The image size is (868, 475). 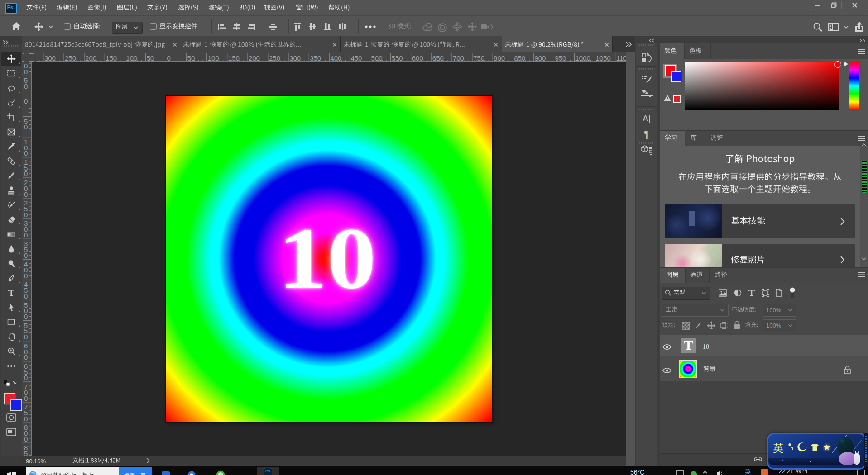 What do you see at coordinates (499, 58) in the screenshot?
I see `svg-text: 800` at bounding box center [499, 58].